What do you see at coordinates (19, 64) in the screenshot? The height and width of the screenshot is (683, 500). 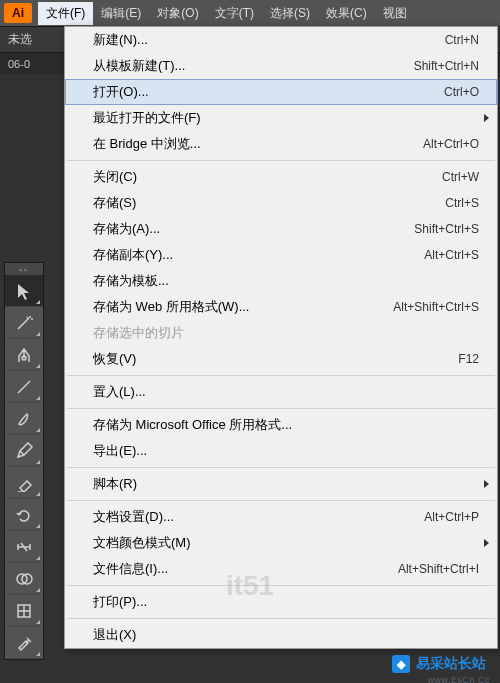 I see `document-tab-label: 06-0` at bounding box center [19, 64].